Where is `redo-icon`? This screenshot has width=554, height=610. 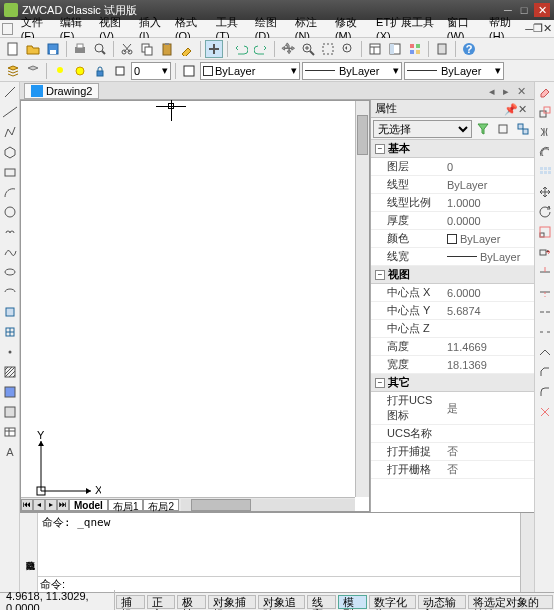
redo-icon is located at coordinates (261, 49).